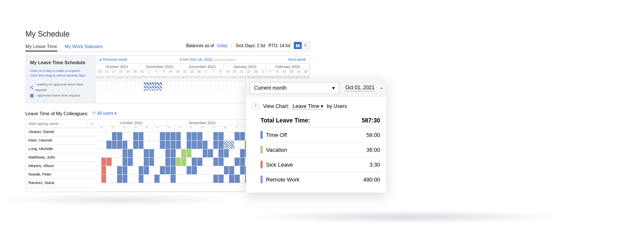 This screenshot has height=227, width=644. What do you see at coordinates (202, 60) in the screenshot?
I see `from-date: Nov 16, 2021` at bounding box center [202, 60].